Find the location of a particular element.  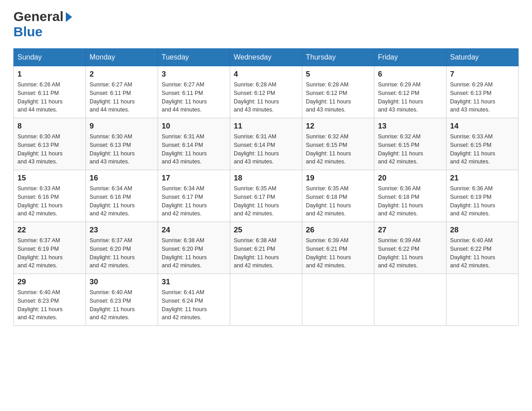

calendar-cell: 10 Sunrise: 6:31 AM Sunset: 6:14 PM Dayl… is located at coordinates (194, 144).